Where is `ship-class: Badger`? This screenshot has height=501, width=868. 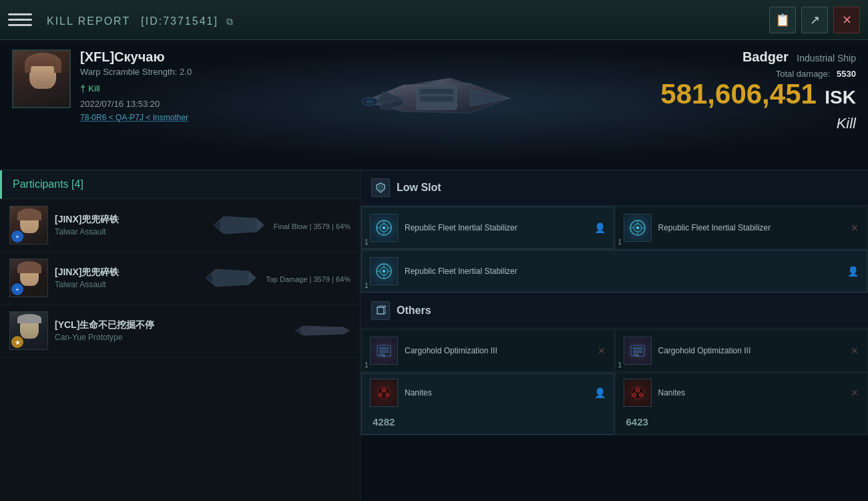
ship-class: Badger is located at coordinates (765, 57).